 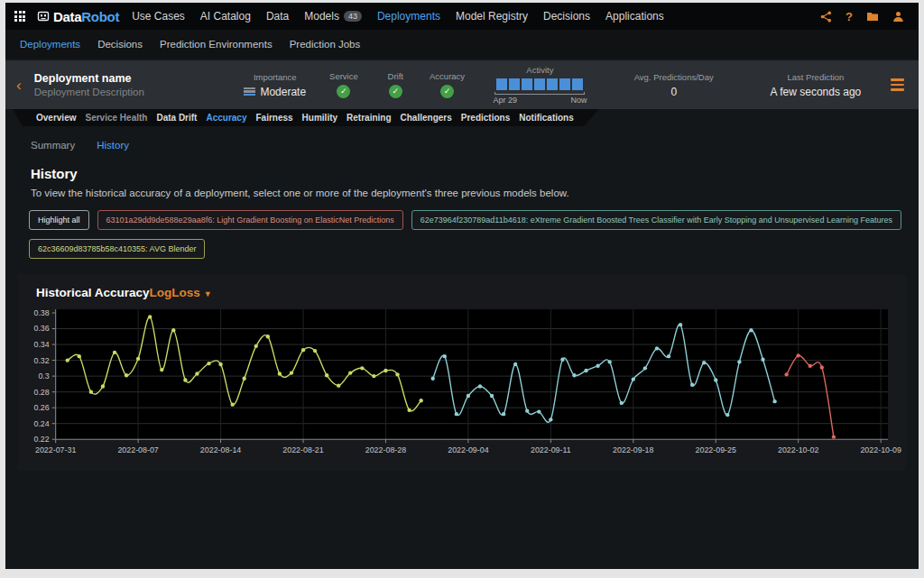 What do you see at coordinates (863, 16) in the screenshot?
I see `top-nav-icons: ?` at bounding box center [863, 16].